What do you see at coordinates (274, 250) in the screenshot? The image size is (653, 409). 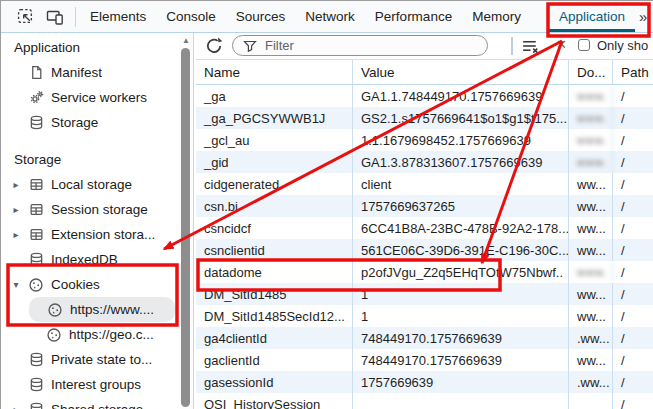 I see `cookie-name: csnclientid` at bounding box center [274, 250].